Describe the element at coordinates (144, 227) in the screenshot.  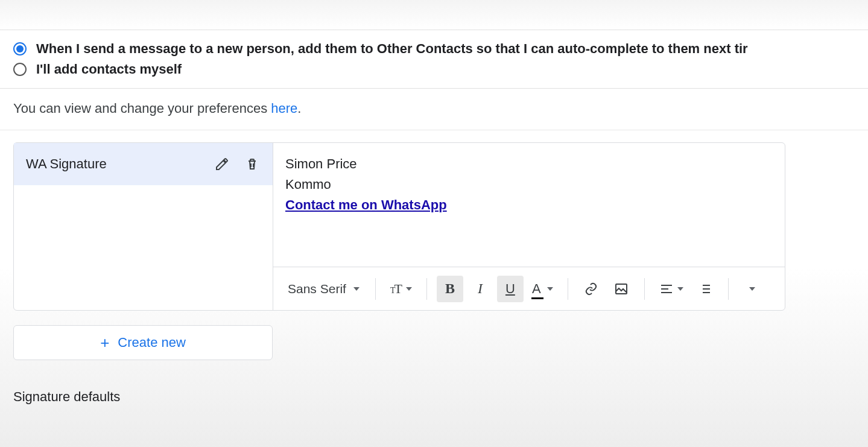
I see `signature-list: WA Signature` at that location.